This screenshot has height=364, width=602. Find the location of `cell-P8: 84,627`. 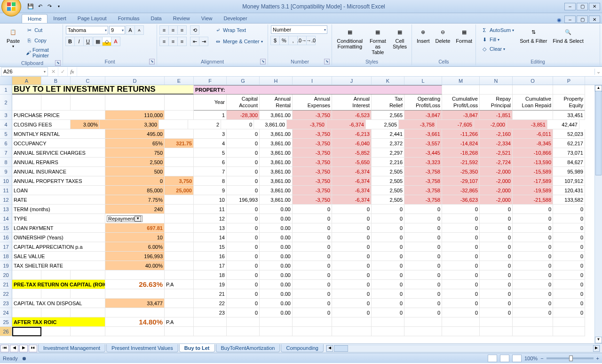

cell-P8: 84,627 is located at coordinates (569, 162).